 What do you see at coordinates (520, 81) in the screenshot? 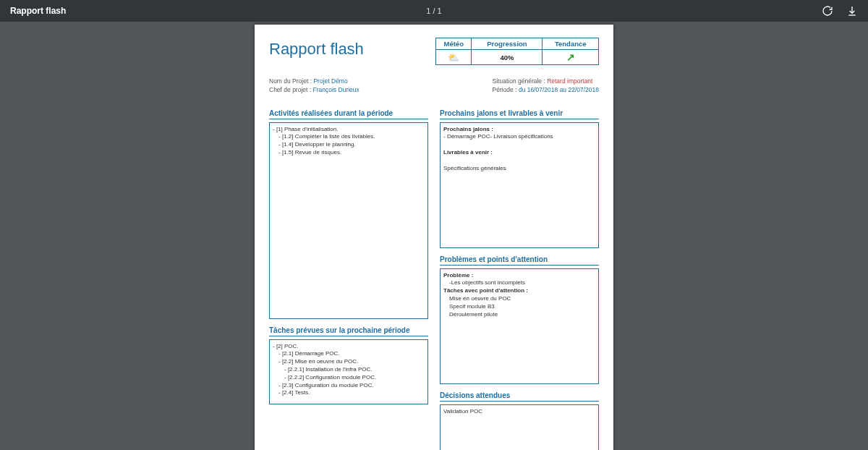
I see `situation-label: Situation générale :` at bounding box center [520, 81].